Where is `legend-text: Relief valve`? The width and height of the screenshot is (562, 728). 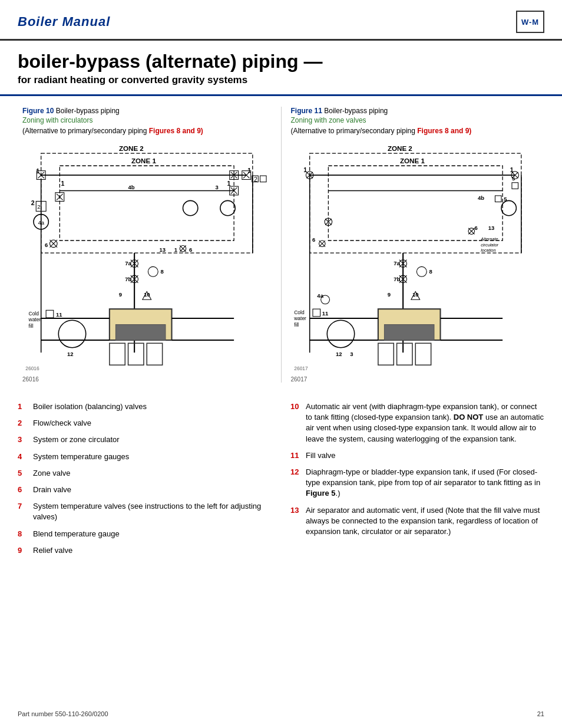 legend-text: Relief valve is located at coordinates (53, 551).